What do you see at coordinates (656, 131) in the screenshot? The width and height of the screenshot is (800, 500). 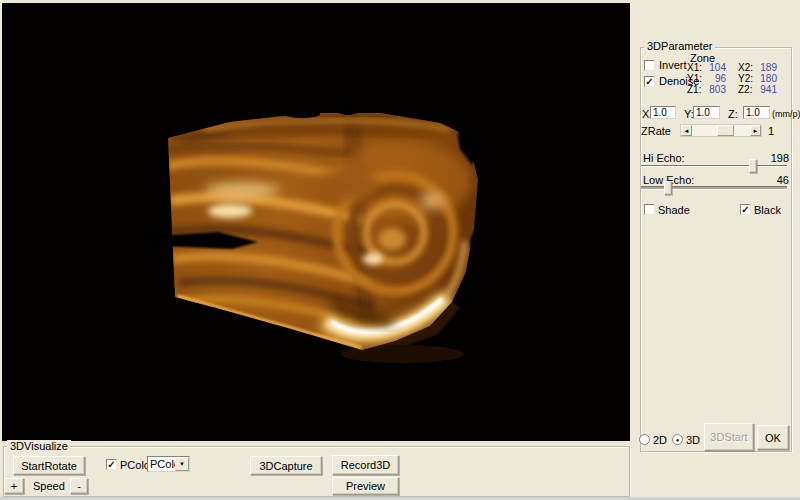 I see `zrate-label: ZRate` at bounding box center [656, 131].